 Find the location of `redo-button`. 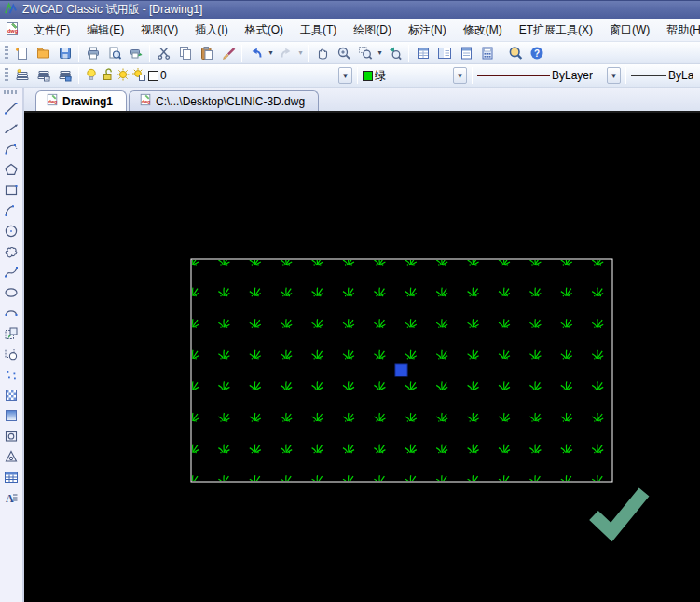

redo-button is located at coordinates (285, 52).